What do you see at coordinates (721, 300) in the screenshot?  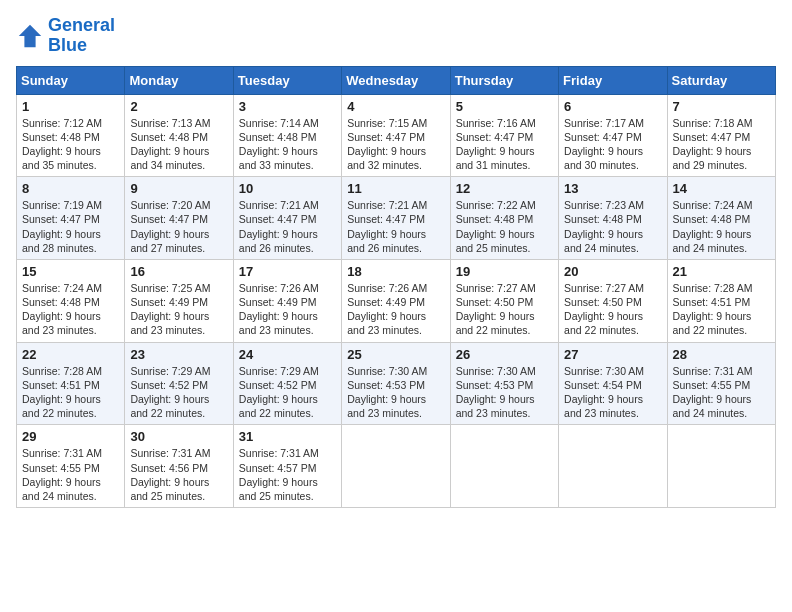 I see `calendar-cell: 21Sunrise: 7:28 AMSunset: 4:51 PMDayligh…` at bounding box center [721, 300].